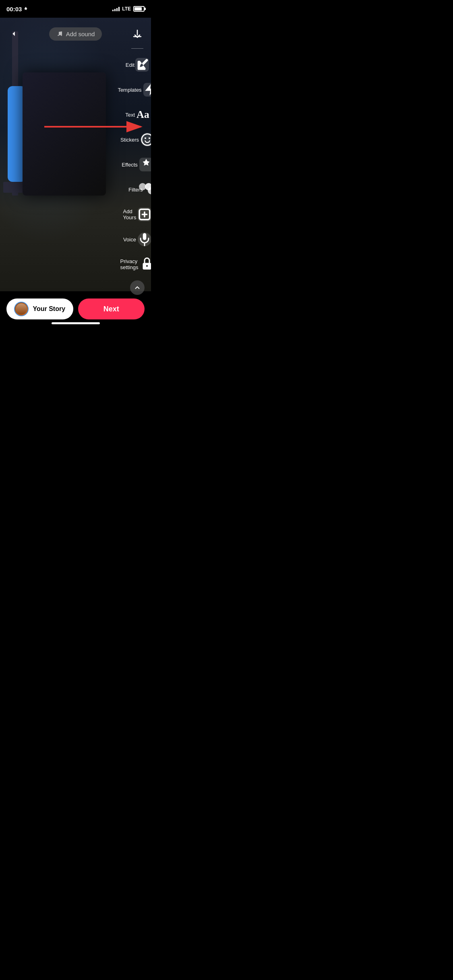 The image size is (453, 980). I want to click on next-label: Next, so click(111, 309).